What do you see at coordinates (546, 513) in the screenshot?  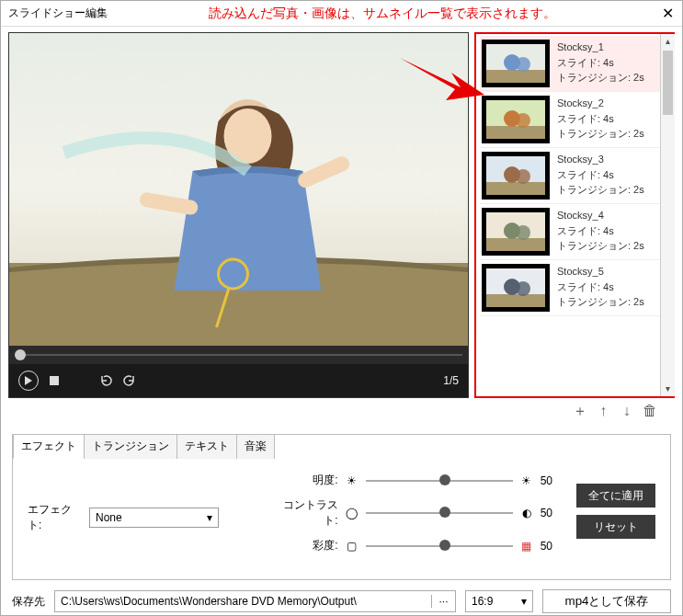 I see `contrast-value: 50` at bounding box center [546, 513].